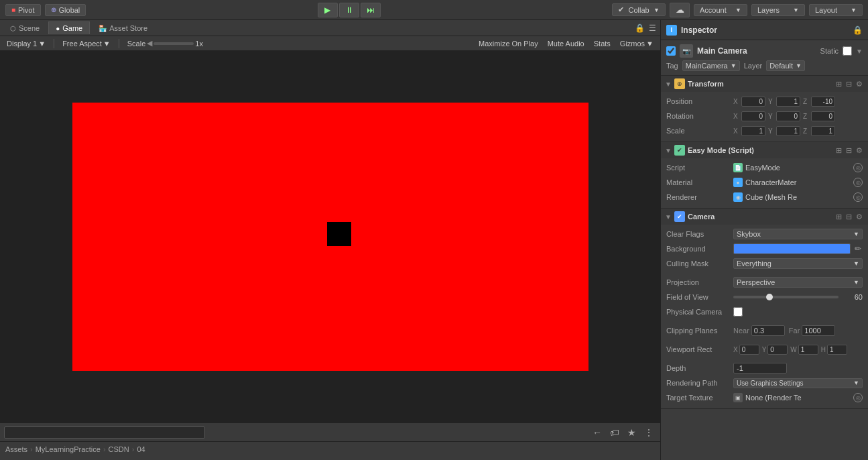  What do you see at coordinates (371, 10) in the screenshot?
I see `step-button: ⏭` at bounding box center [371, 10].